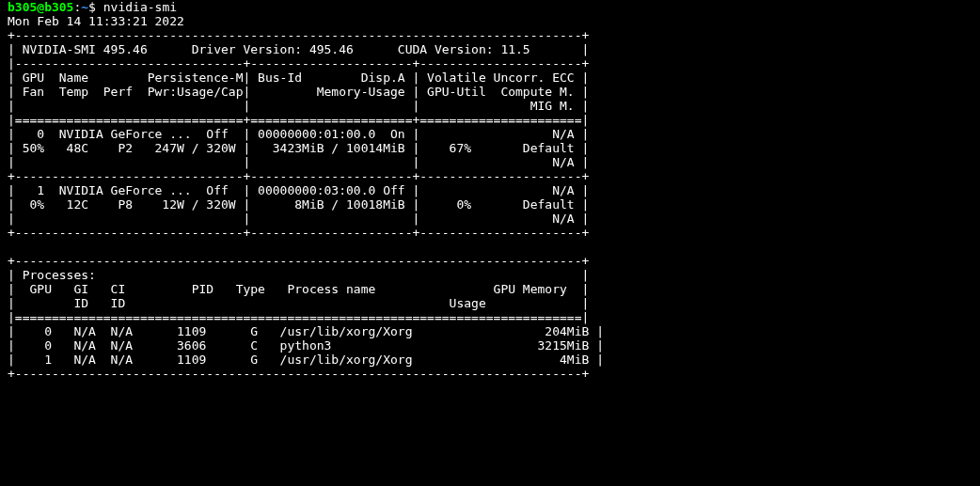 The width and height of the screenshot is (980, 486). I want to click on prompt-user: b305, so click(23, 8).